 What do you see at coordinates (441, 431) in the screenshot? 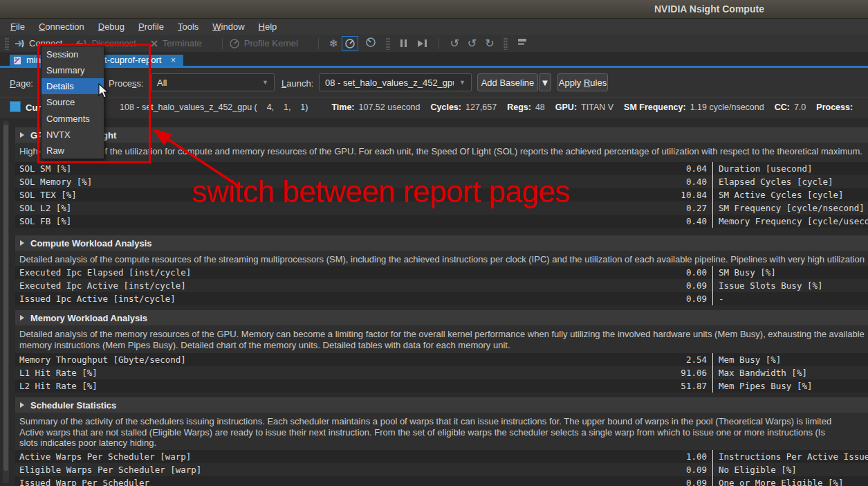
I see `section-description: Summary of the activity of the scheduler…` at bounding box center [441, 431].